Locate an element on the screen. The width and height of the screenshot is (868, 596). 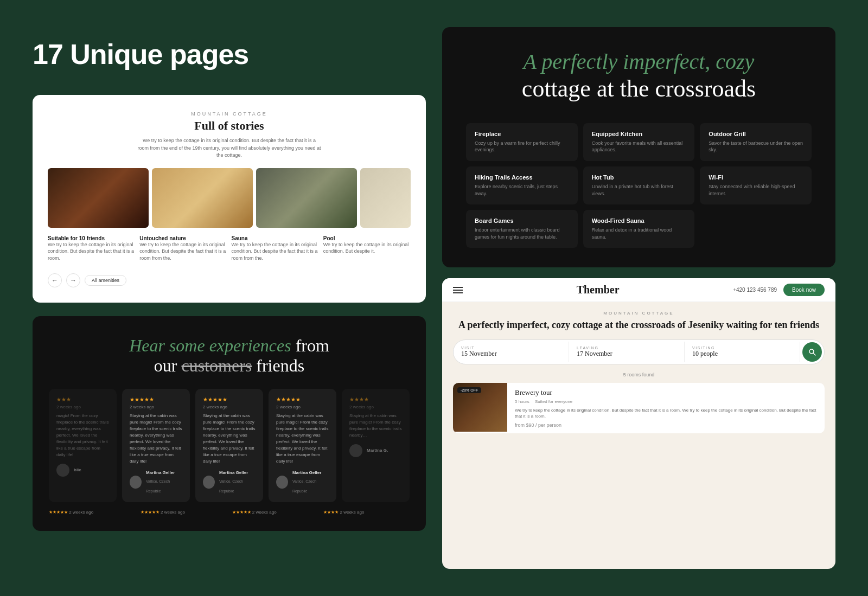
feature-kitchen: Equipped Kitchen Cook your favorite meal… is located at coordinates (639, 142).